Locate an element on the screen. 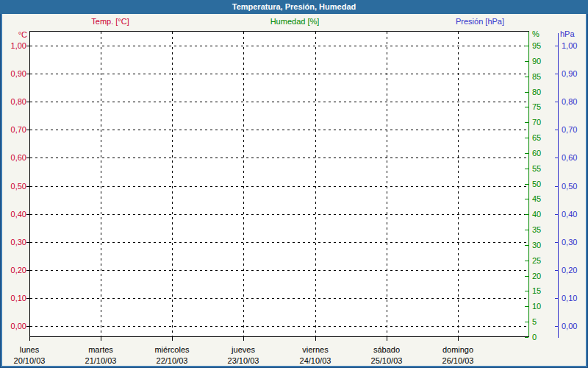  humidity-axis-tick-label: 35 is located at coordinates (537, 230).